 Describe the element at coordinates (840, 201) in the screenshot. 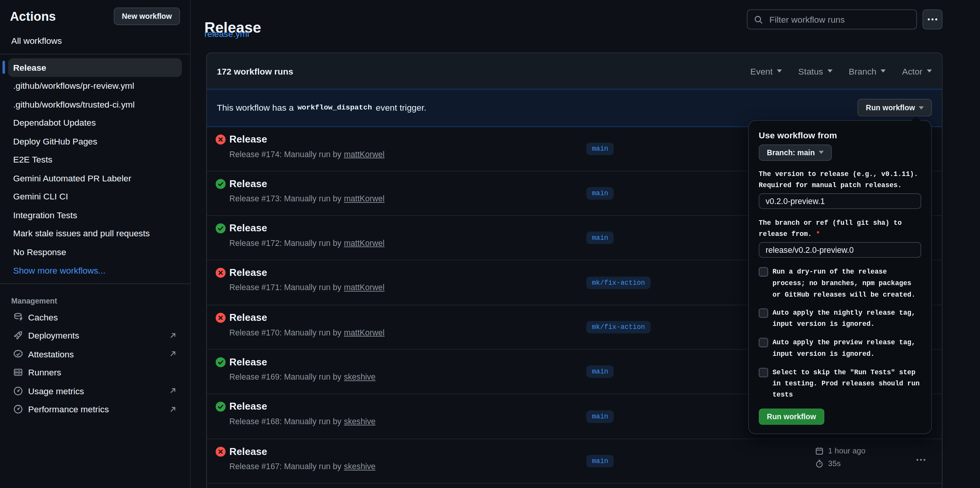

I see `version-input` at that location.